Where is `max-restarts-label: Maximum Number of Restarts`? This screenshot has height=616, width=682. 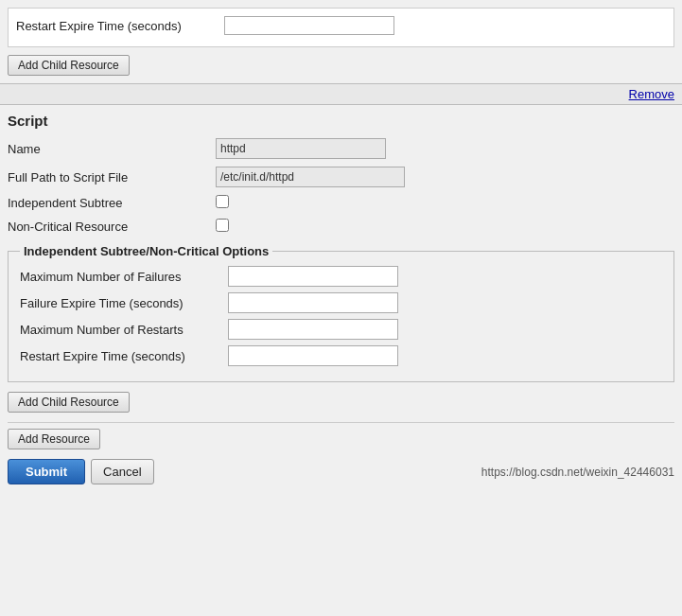
max-restarts-label: Maximum Number of Restarts is located at coordinates (124, 329).